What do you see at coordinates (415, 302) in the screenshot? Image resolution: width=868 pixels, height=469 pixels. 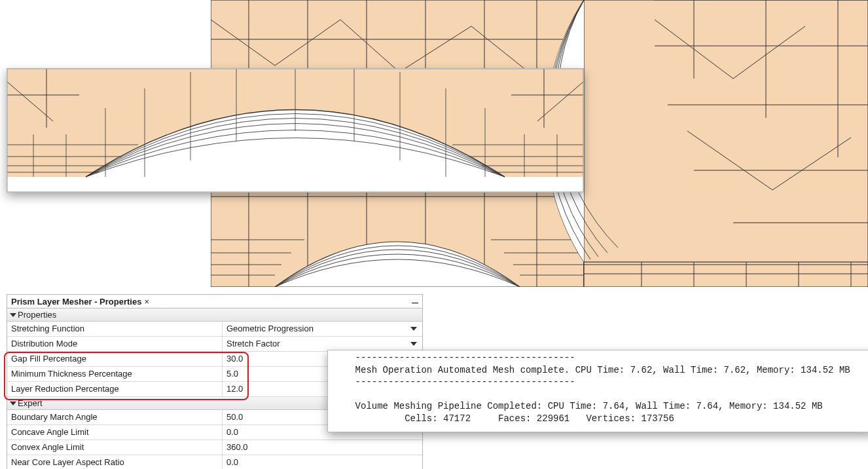 I see `minimize-icon: –` at bounding box center [415, 302].